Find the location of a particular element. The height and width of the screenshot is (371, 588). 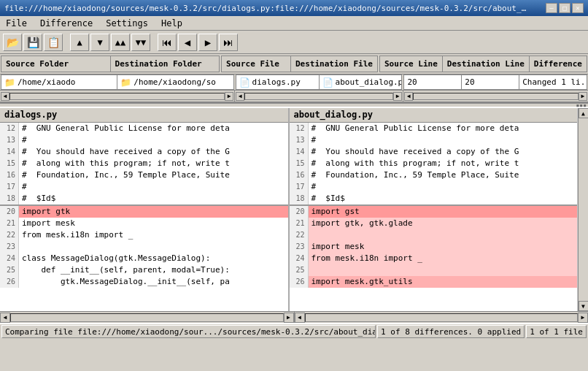

dest-folder-icon: 📁 is located at coordinates (125, 83).